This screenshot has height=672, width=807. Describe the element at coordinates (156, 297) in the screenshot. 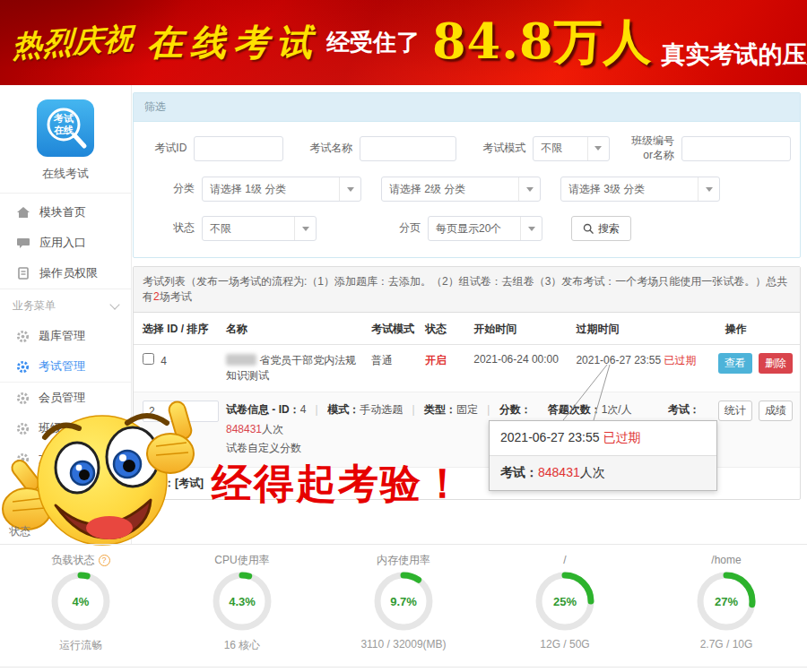

I see `exam-count: 2` at that location.